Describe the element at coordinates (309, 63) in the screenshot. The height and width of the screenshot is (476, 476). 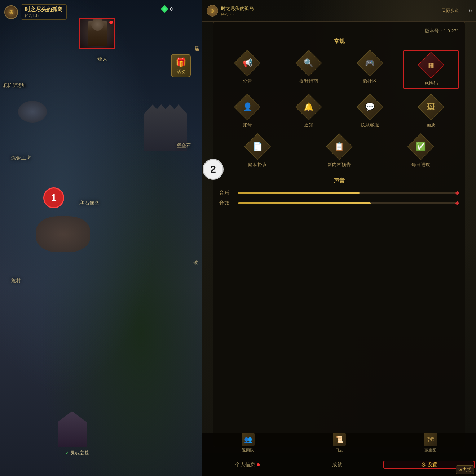
I see `guide-icon: 🔍` at that location.